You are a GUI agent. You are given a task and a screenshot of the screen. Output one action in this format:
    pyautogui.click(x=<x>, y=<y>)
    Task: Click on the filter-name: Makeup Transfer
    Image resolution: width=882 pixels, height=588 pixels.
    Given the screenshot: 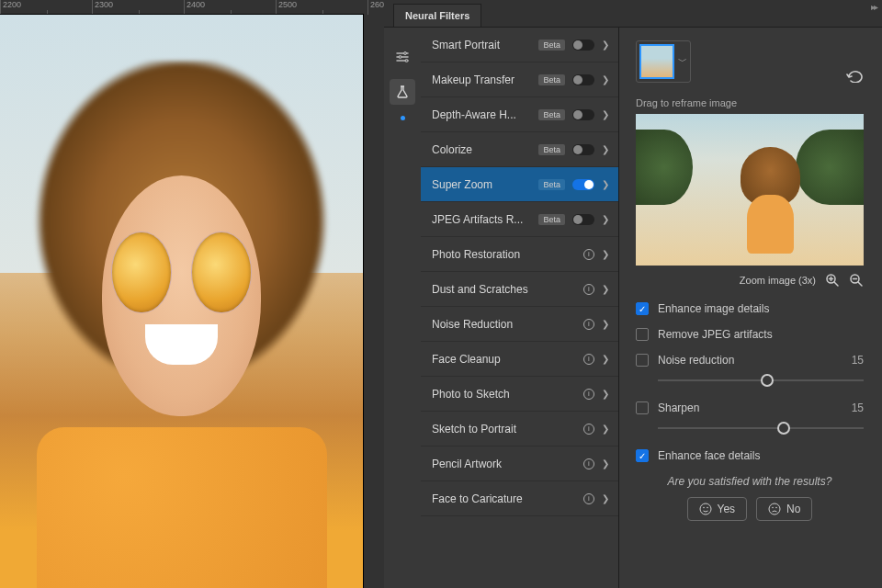 What is the action you would take?
    pyautogui.click(x=481, y=80)
    